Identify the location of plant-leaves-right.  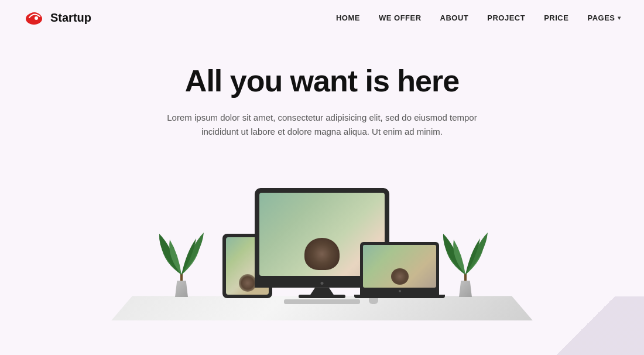
(465, 254).